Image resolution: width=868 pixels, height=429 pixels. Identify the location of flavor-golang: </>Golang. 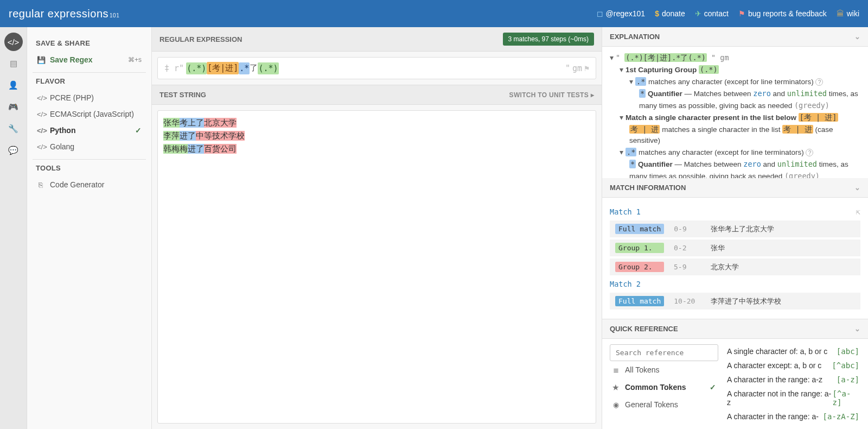
(89, 147).